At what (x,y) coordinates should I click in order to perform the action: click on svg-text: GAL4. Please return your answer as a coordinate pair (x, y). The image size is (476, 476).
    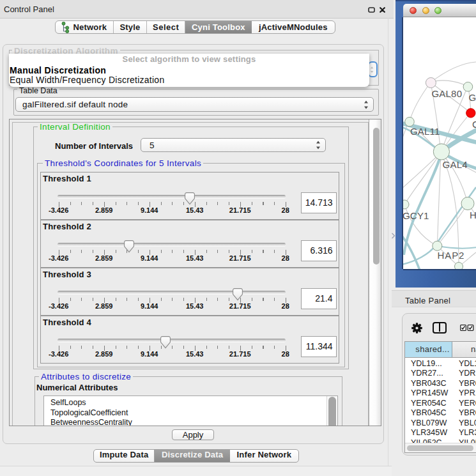
    Looking at the image, I should click on (455, 165).